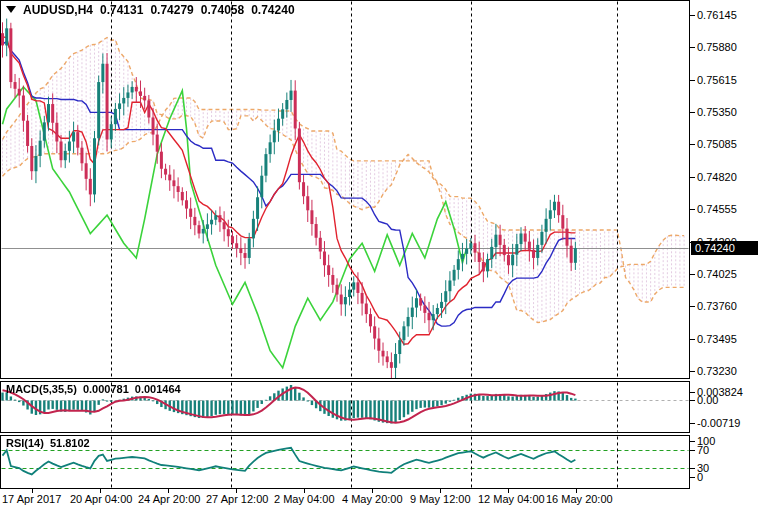 This screenshot has width=759, height=511. I want to click on rsi-label: RSI(14)51.8102, so click(51, 443).